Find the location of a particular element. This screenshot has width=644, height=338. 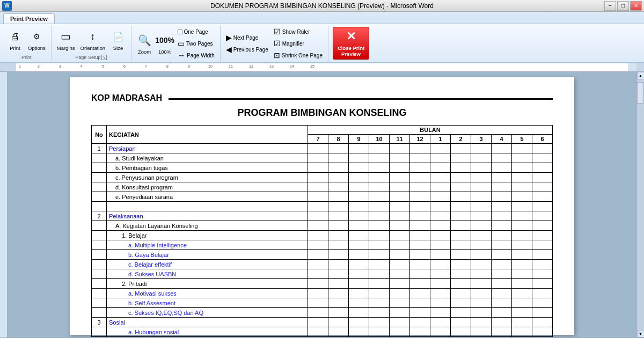

shrink-one-page-button: ⊡ Shrink One Page is located at coordinates (298, 55).